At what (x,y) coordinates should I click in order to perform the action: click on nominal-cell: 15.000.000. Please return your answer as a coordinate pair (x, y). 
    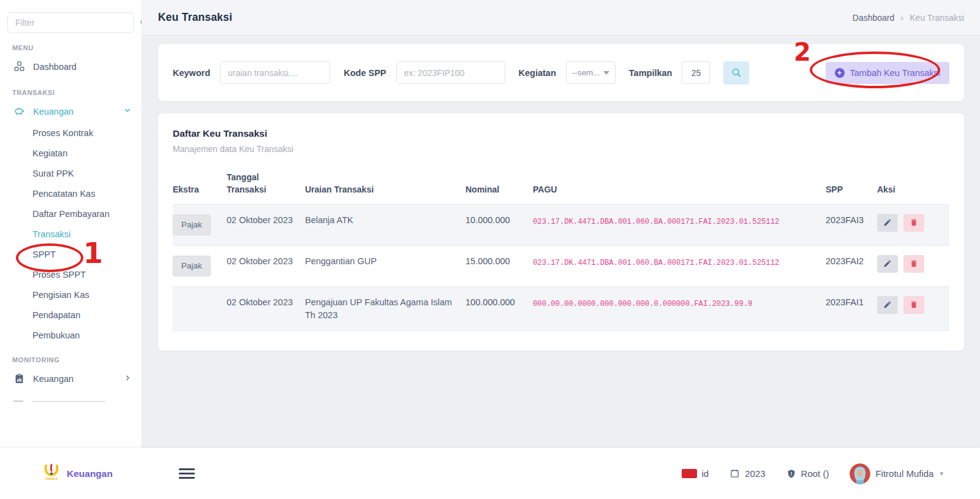
    Looking at the image, I should click on (499, 261).